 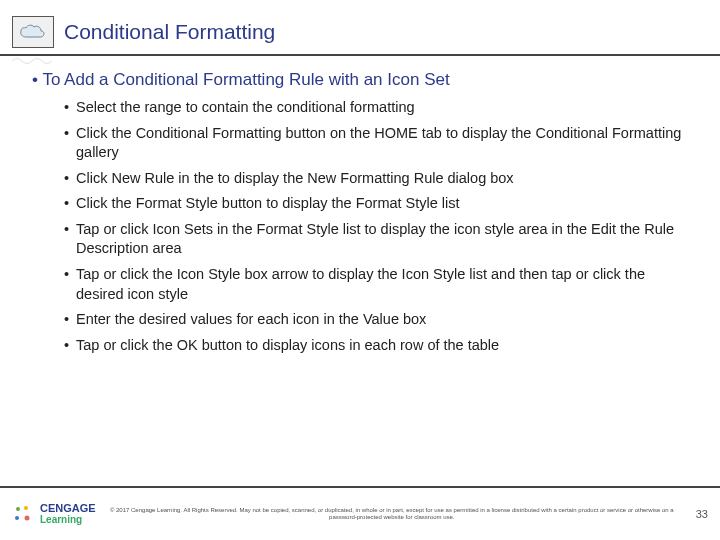 What do you see at coordinates (360, 28) in the screenshot?
I see `slide-header: Conditional Formatting` at bounding box center [360, 28].